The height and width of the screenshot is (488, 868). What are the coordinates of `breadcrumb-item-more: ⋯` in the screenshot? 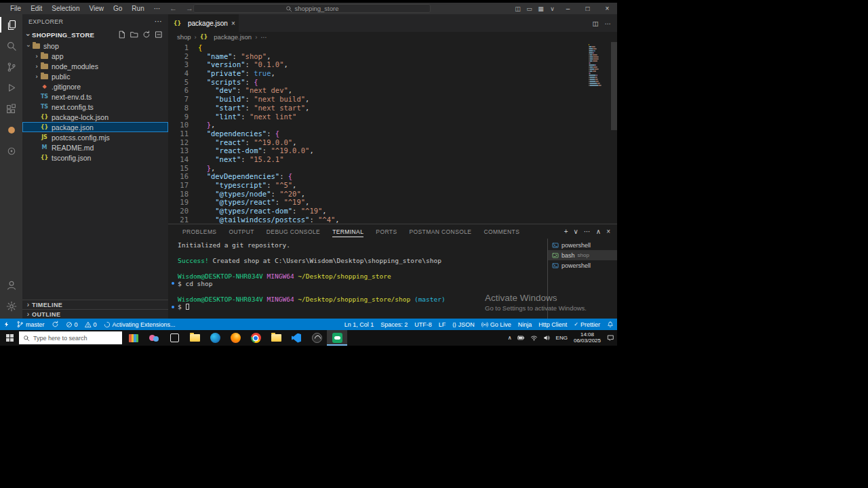 It's located at (264, 37).